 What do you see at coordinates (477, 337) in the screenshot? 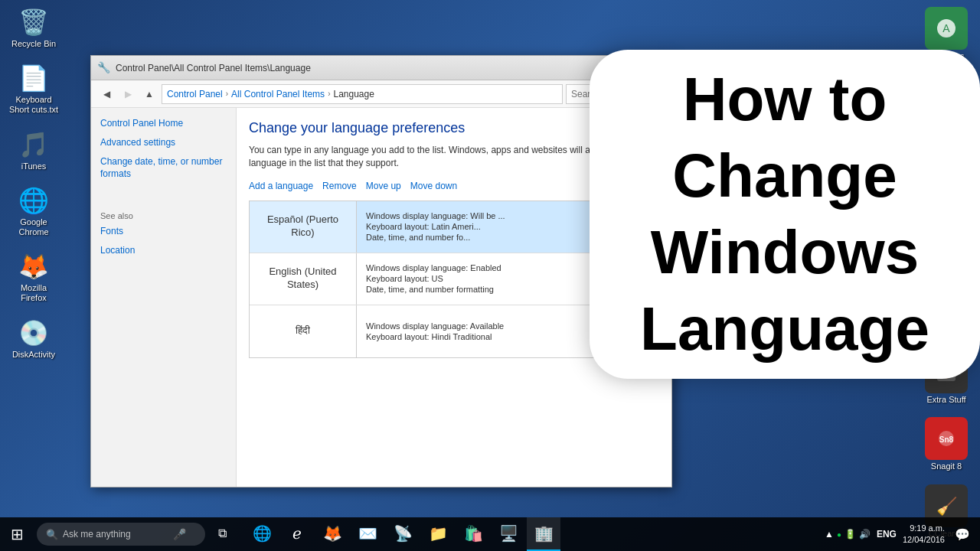
I see `lang-detail-hindi-1: Keyboard layout: Hindi Traditional` at bounding box center [477, 337].